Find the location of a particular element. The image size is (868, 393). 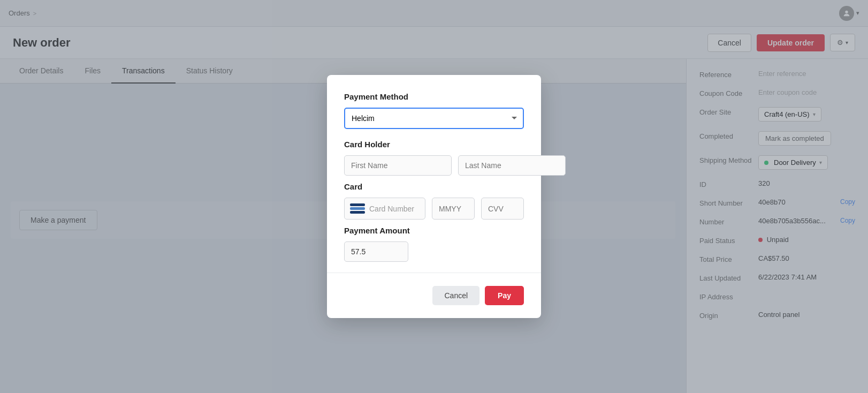

card-number-field: Card Number is located at coordinates (385, 209).